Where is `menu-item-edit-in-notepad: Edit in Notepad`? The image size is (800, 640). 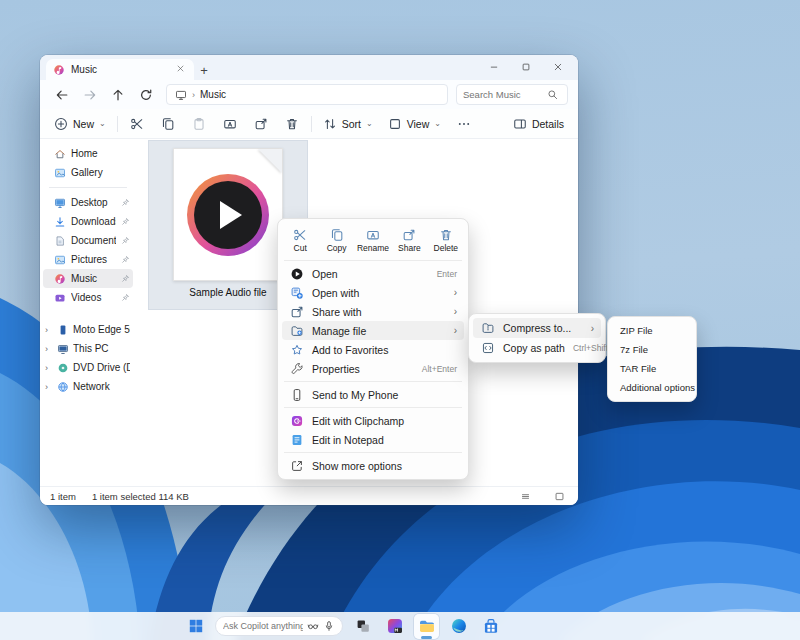
menu-item-edit-in-notepad: Edit in Notepad is located at coordinates (373, 440).